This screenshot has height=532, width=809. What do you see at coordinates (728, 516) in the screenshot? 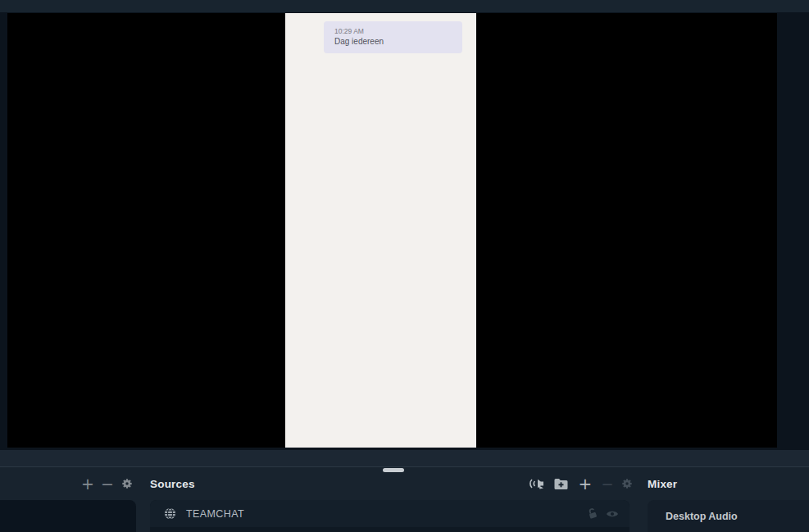
I see `mixer-row-desktop-audio: Desktop Audio` at bounding box center [728, 516].